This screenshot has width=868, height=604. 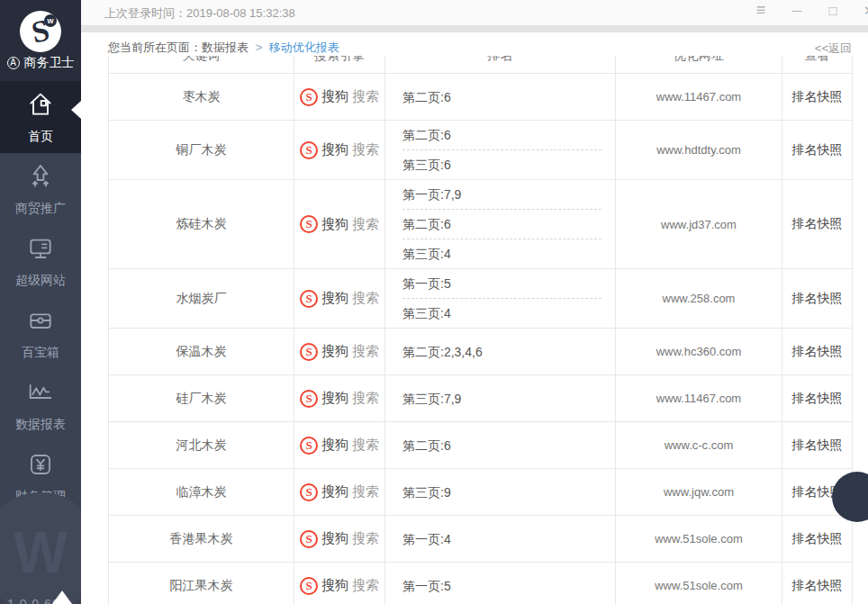 What do you see at coordinates (502, 352) in the screenshot?
I see `rank-entry: 第二页:2,3,4,6` at bounding box center [502, 352].